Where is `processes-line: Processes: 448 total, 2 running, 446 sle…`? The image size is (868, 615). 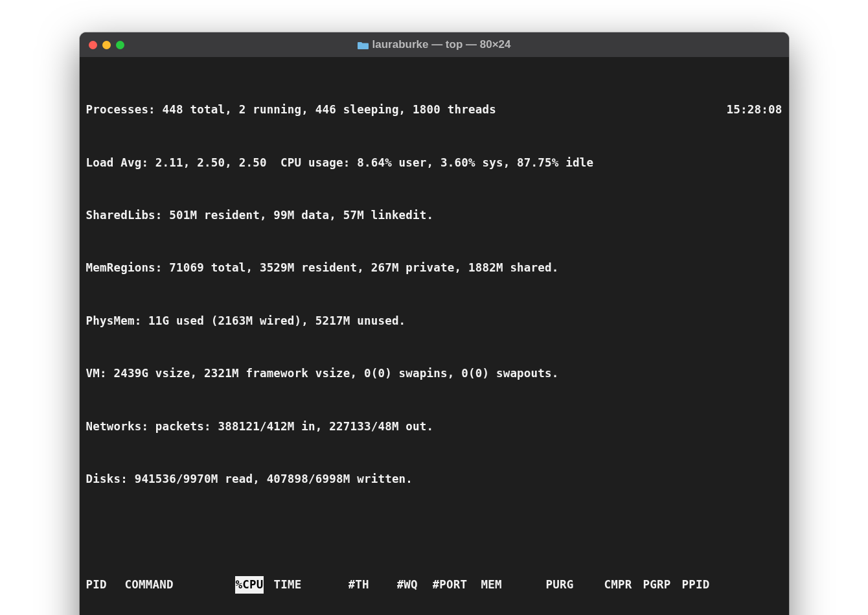
processes-line: Processes: 448 total, 2 running, 446 sle… is located at coordinates (407, 110).